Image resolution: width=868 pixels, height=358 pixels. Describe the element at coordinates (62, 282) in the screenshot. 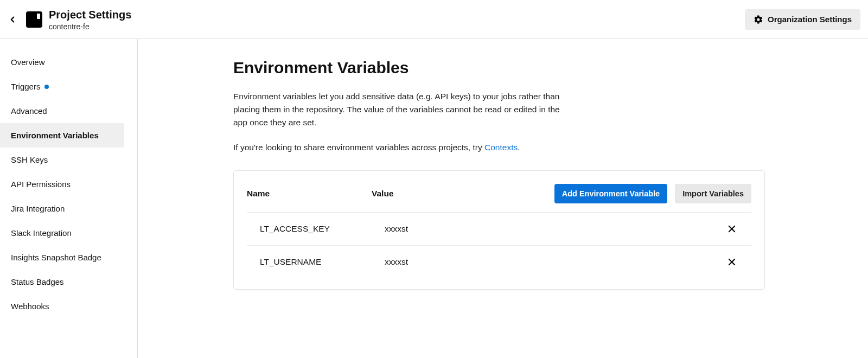

I see `sidebar-item-status-badges: Status Badges` at that location.